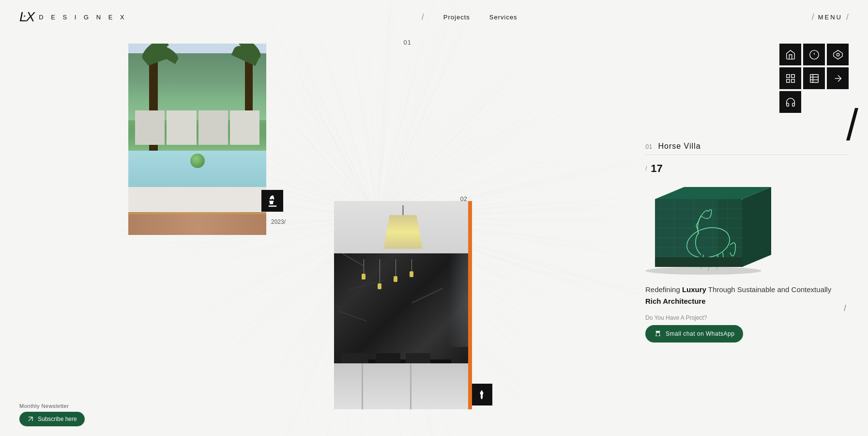 The width and height of the screenshot is (868, 436). What do you see at coordinates (52, 419) in the screenshot?
I see `subscribe-button: Subscribe here` at bounding box center [52, 419].